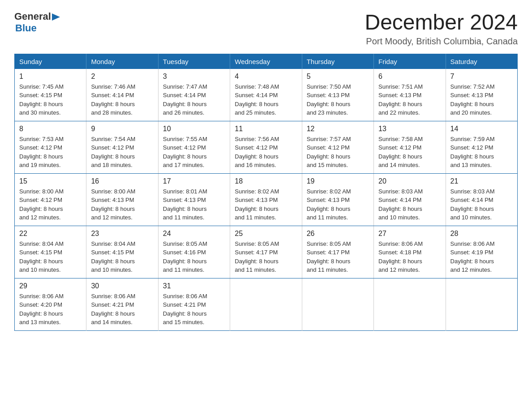  Describe the element at coordinates (409, 77) in the screenshot. I see `day-number: 6` at that location.